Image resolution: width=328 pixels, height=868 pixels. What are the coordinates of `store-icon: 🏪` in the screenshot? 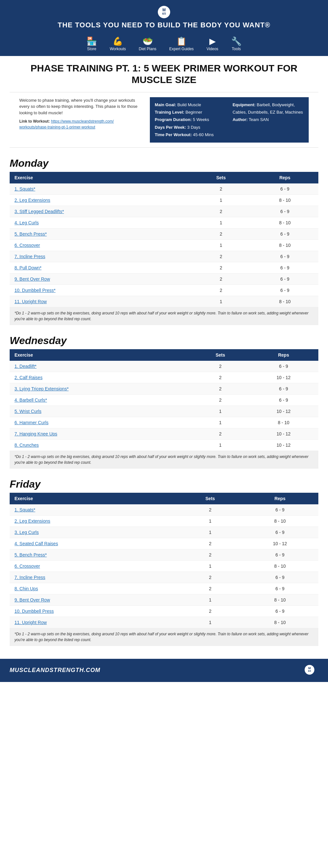 It's located at (92, 41).